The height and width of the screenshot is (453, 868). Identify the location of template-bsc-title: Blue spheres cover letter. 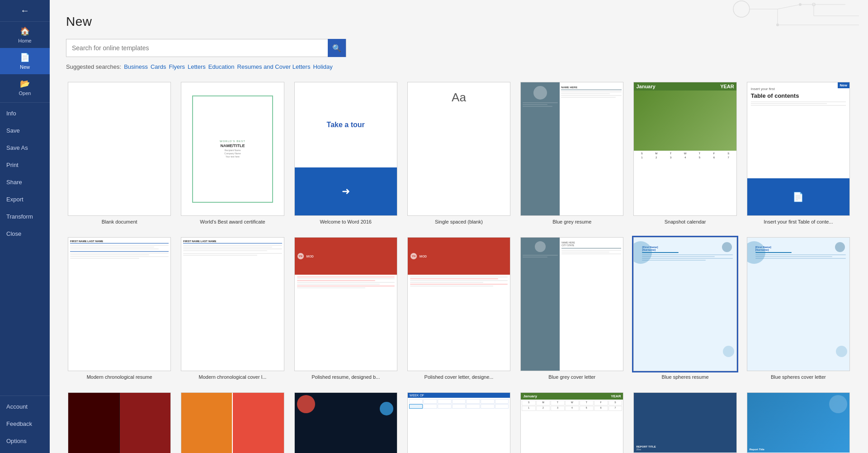
(798, 377).